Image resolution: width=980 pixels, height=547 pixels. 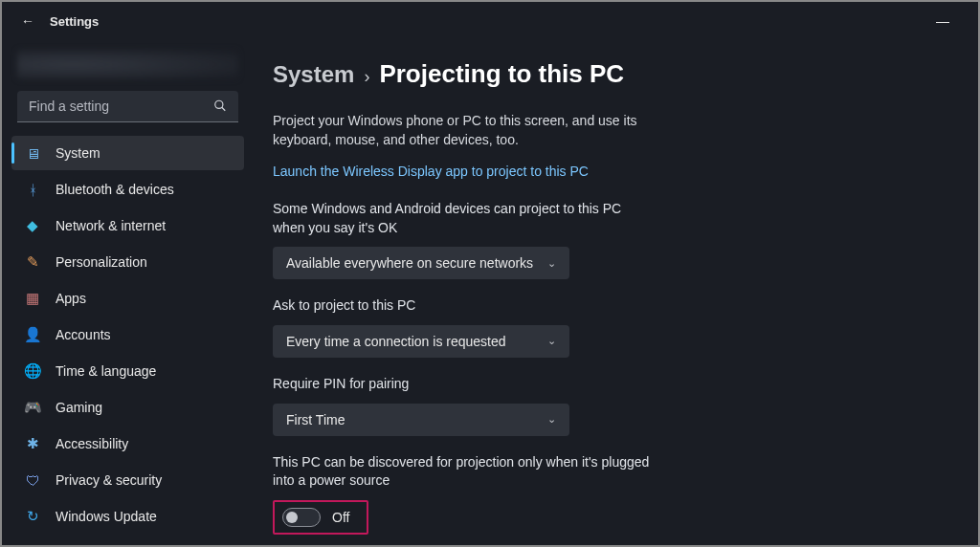 I want to click on dropdown-value: Available everywhere on secure networks, so click(x=410, y=263).